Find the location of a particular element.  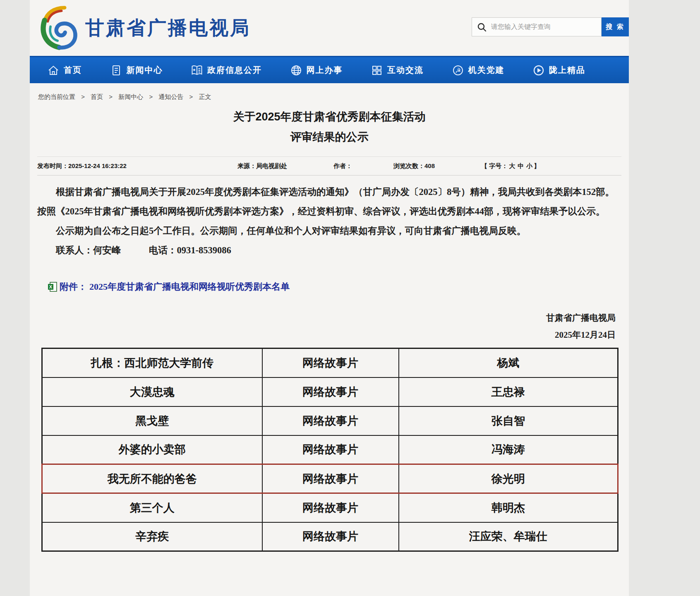

script-author-cell: 张自智 is located at coordinates (508, 421).